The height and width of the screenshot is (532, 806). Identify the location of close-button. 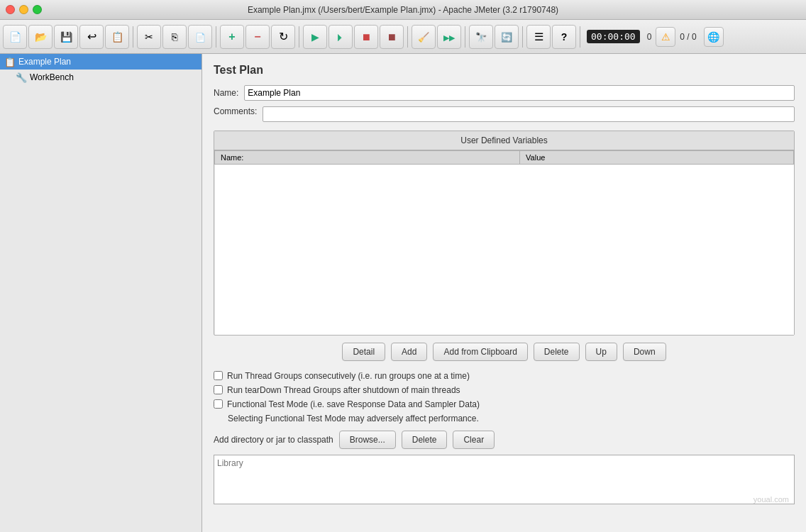
(10, 10).